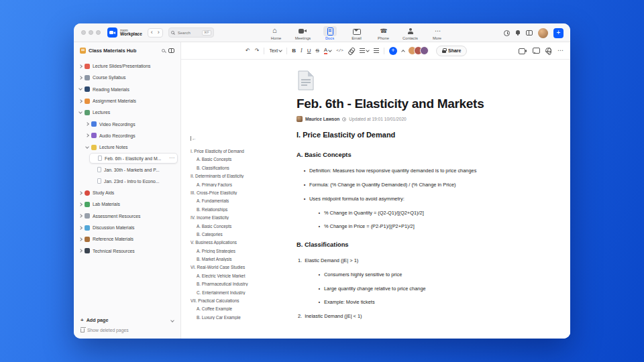 The image size is (644, 362). I want to click on insert-button: +, so click(393, 51).